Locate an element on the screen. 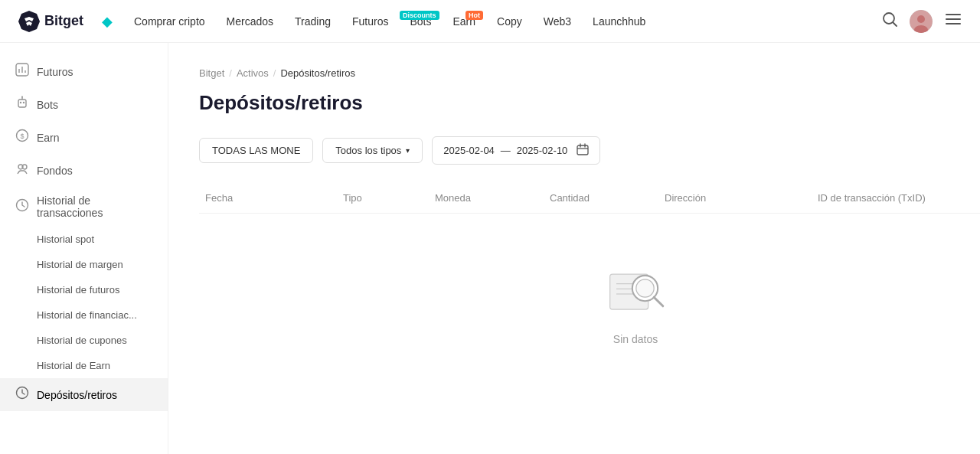 The height and width of the screenshot is (454, 980). depositos-icon is located at coordinates (22, 395).